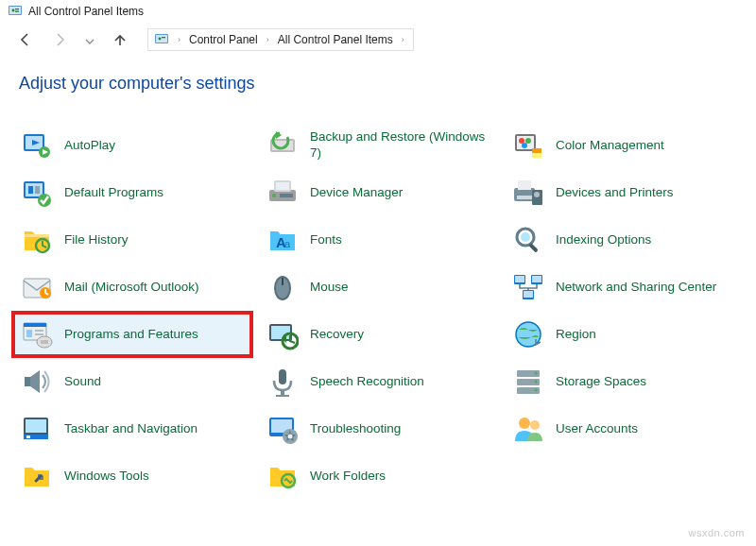  Describe the element at coordinates (132, 193) in the screenshot. I see `control-panel-item-defaults: Default Programs` at that location.